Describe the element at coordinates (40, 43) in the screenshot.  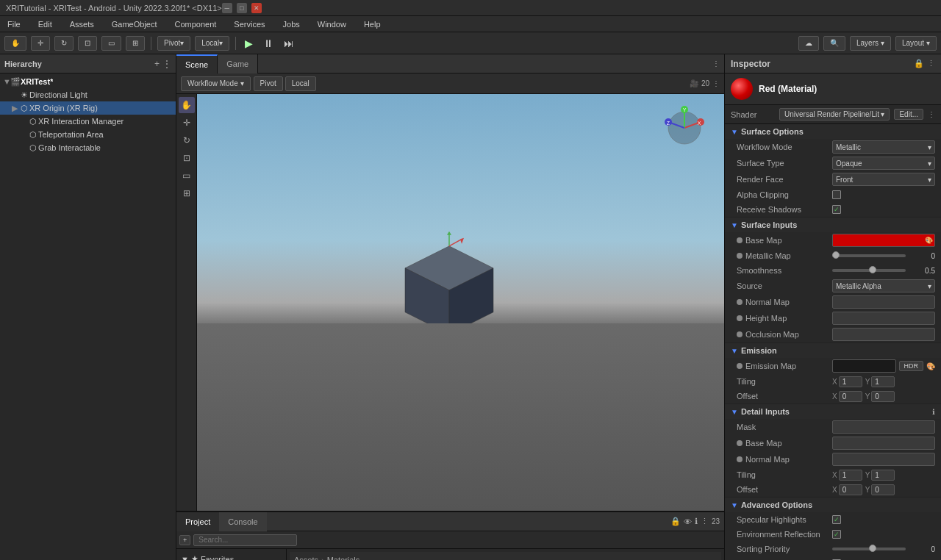
I see `transform-move-button: ✛` at that location.